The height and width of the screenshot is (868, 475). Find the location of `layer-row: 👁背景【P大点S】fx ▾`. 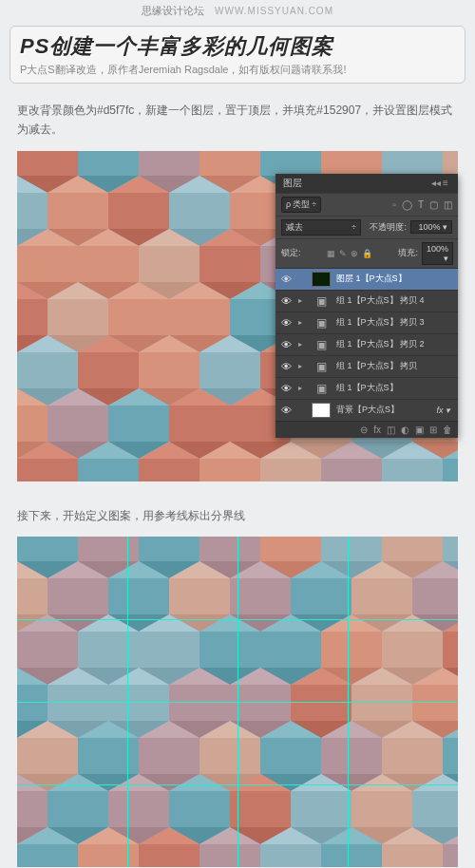

layer-row: 👁背景【P大点S】fx ▾ is located at coordinates (367, 410).